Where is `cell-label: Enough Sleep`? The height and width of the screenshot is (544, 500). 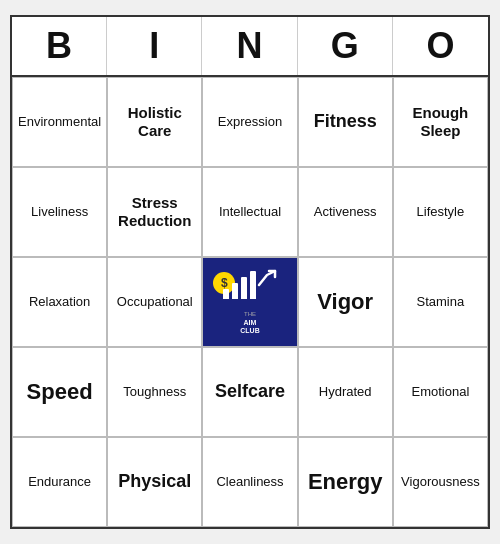
cell-label: Enough Sleep is located at coordinates (440, 122).